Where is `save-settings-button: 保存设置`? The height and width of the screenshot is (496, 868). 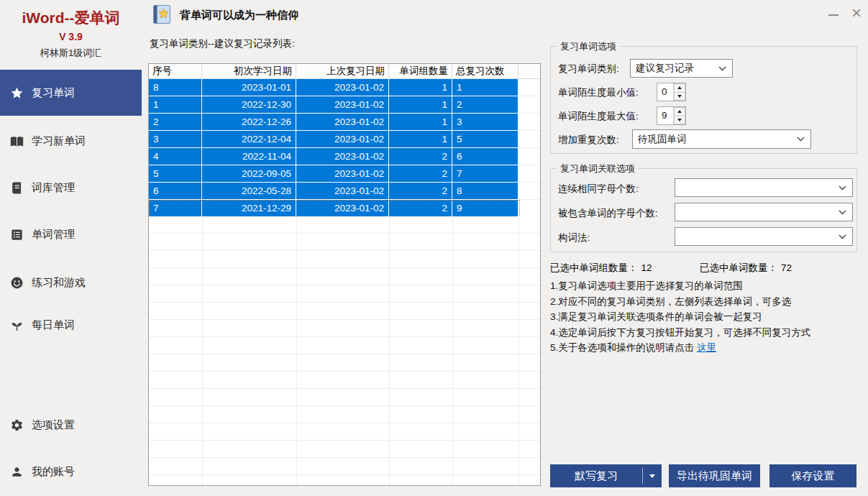
save-settings-button: 保存设置 is located at coordinates (813, 476).